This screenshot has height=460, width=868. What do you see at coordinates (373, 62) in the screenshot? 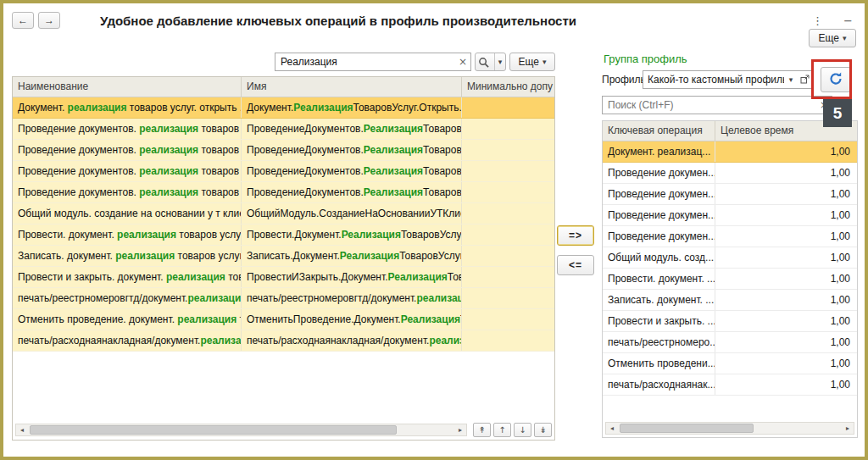
I see `operations-search-box: ×` at bounding box center [373, 62].